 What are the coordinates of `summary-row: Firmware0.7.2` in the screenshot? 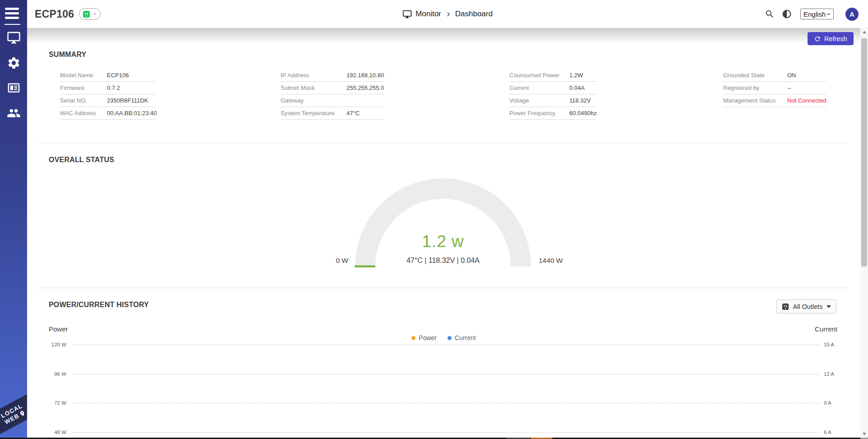 It's located at (108, 88).